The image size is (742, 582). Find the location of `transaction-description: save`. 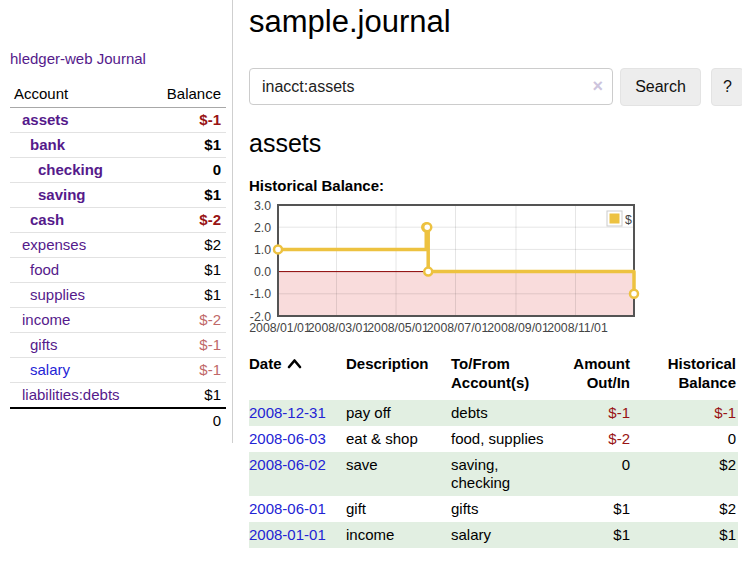

transaction-description: save is located at coordinates (398, 474).